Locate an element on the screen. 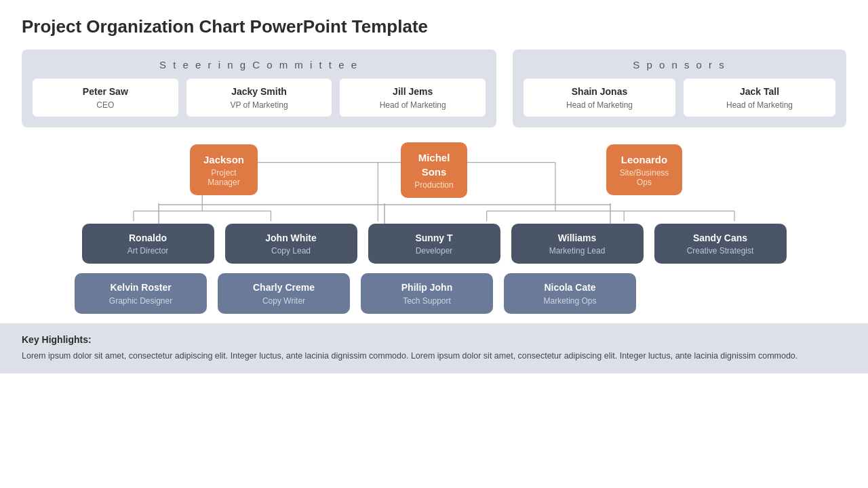  steering-member-2: Jill Jems Head of Marketing is located at coordinates (412, 98).